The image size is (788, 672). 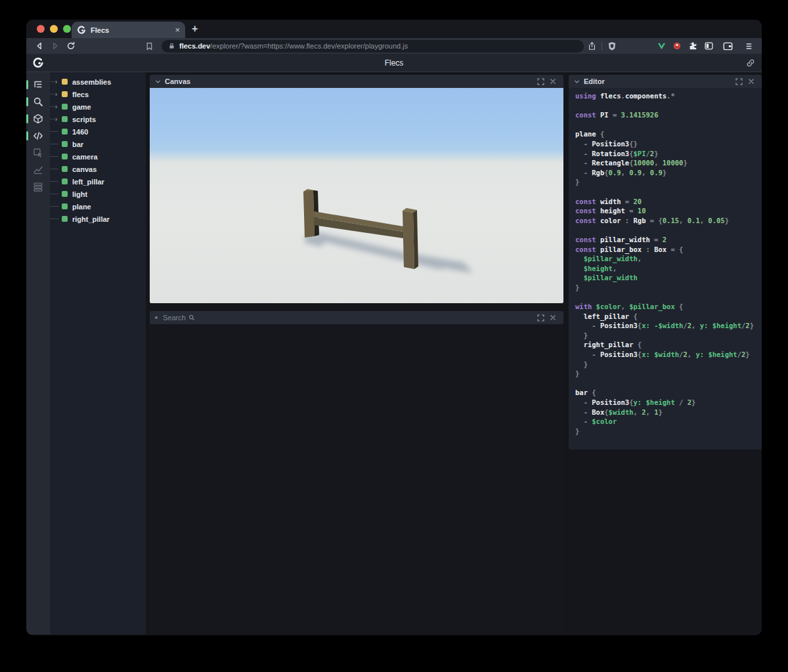 What do you see at coordinates (98, 156) in the screenshot?
I see `tree-item-camera: camera` at bounding box center [98, 156].